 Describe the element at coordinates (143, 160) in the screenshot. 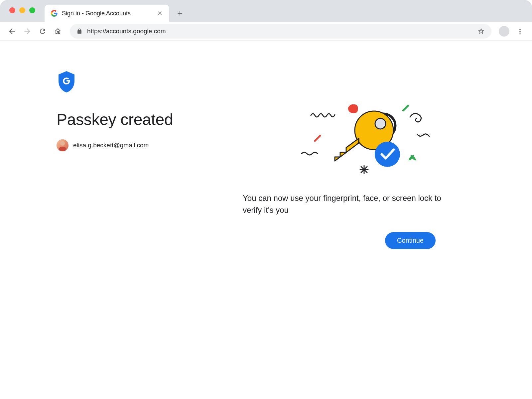

I see `left-column: Passkey created elisa.g.beckett@gmail.co…` at that location.